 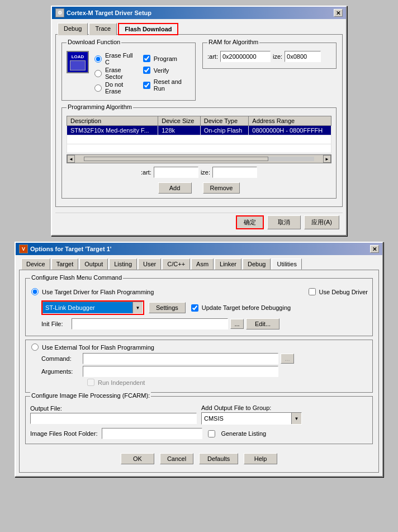 What do you see at coordinates (287, 359) in the screenshot?
I see `command-browse-button: ...` at bounding box center [287, 359].